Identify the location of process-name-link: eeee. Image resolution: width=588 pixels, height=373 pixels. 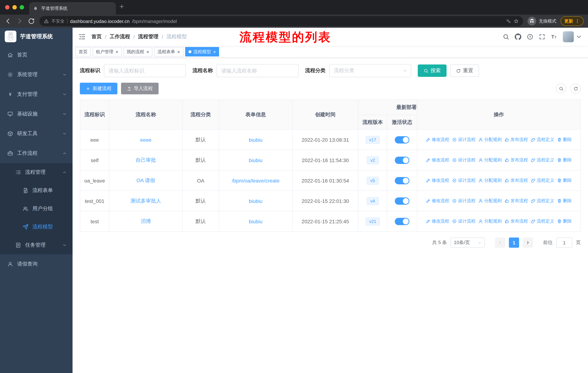
(146, 140).